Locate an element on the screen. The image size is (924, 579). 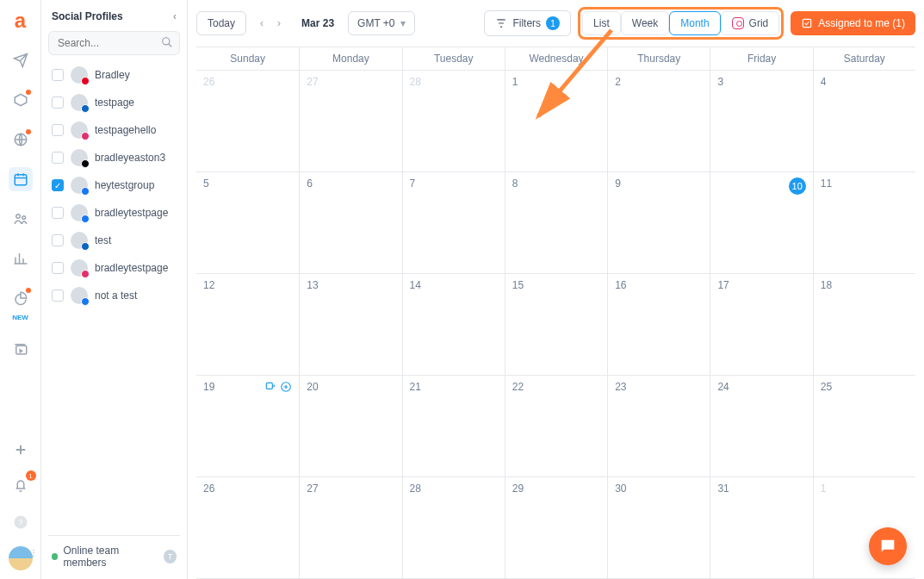
cell-actions is located at coordinates (278, 387).